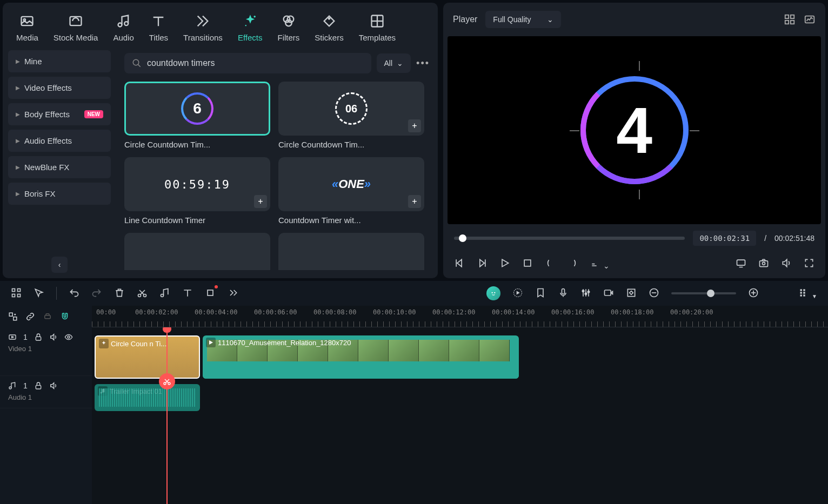 Image resolution: width=828 pixels, height=504 pixels. Describe the element at coordinates (482, 264) in the screenshot. I see `next-frame-button` at that location.